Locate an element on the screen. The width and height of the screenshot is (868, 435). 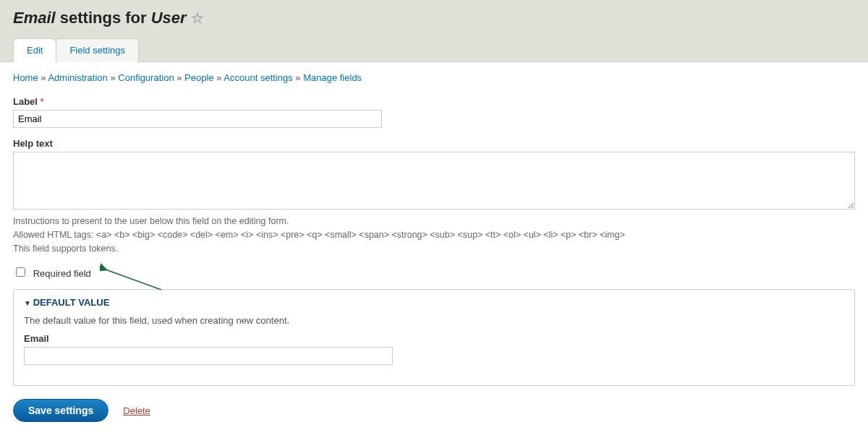
breadcrumb-manage-fields: Manage fields is located at coordinates (333, 78).